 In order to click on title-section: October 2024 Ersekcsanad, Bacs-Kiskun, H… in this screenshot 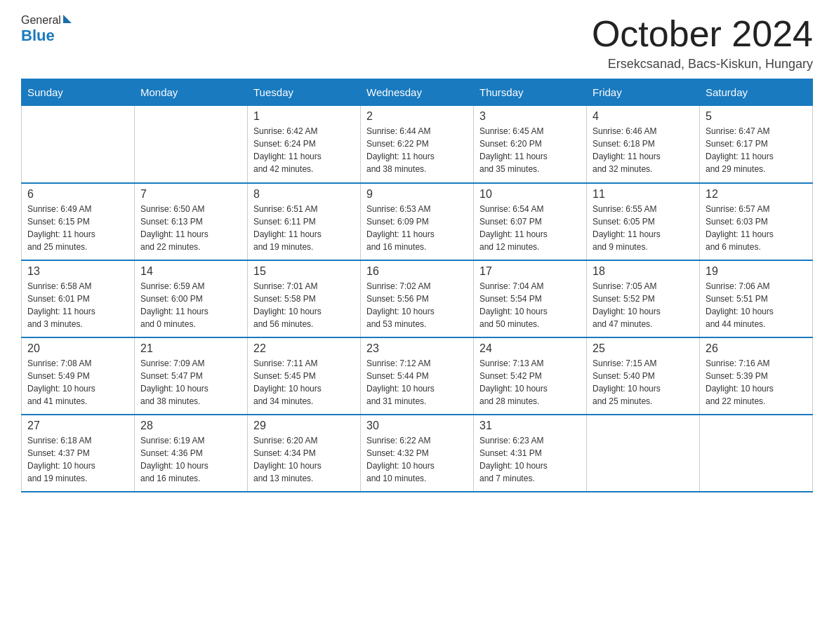, I will do `click(702, 43)`.